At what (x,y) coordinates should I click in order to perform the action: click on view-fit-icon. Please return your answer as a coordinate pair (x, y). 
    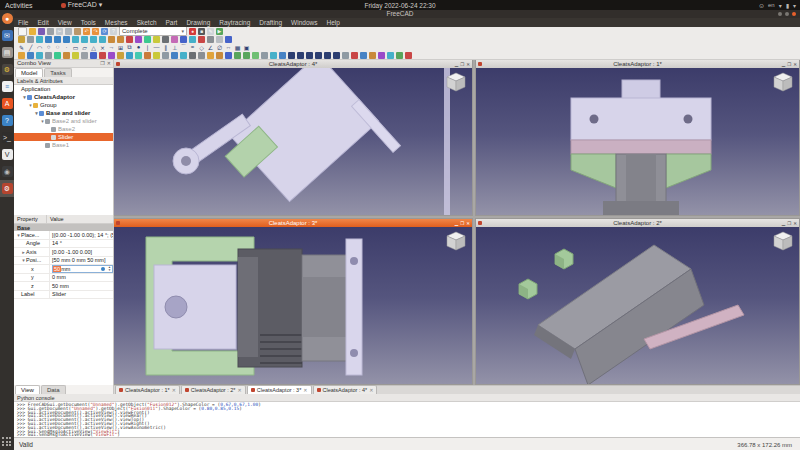
    Looking at the image, I should click on (22, 40).